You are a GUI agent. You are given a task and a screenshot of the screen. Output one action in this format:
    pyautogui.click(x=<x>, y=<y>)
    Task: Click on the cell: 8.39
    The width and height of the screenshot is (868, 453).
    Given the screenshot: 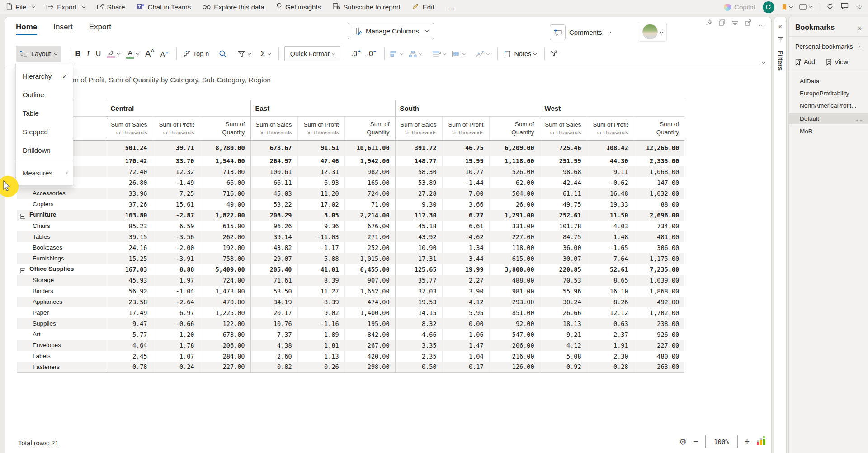 What is the action you would take?
    pyautogui.click(x=321, y=280)
    